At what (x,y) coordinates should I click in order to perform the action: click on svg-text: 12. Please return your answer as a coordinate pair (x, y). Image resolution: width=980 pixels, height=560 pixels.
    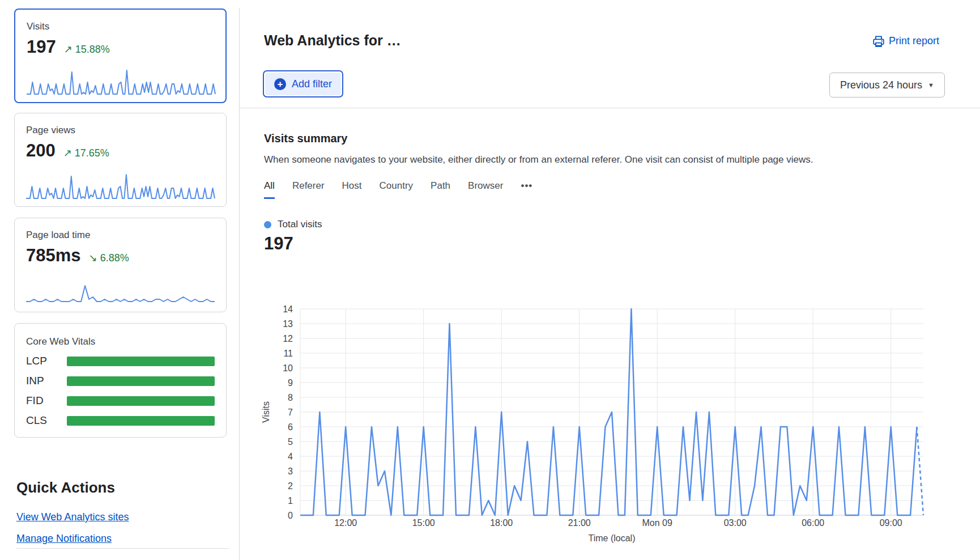
    Looking at the image, I should click on (288, 339).